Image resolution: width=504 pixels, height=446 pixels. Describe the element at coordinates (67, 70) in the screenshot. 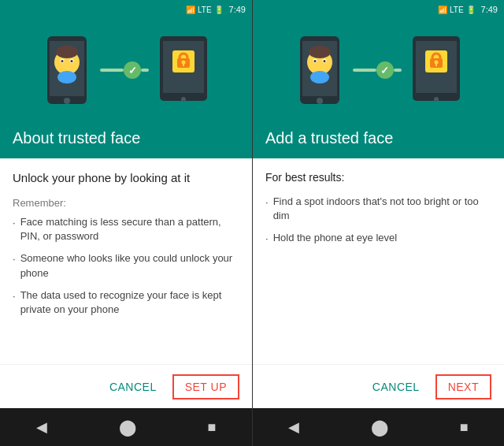

I see `phone-device` at that location.